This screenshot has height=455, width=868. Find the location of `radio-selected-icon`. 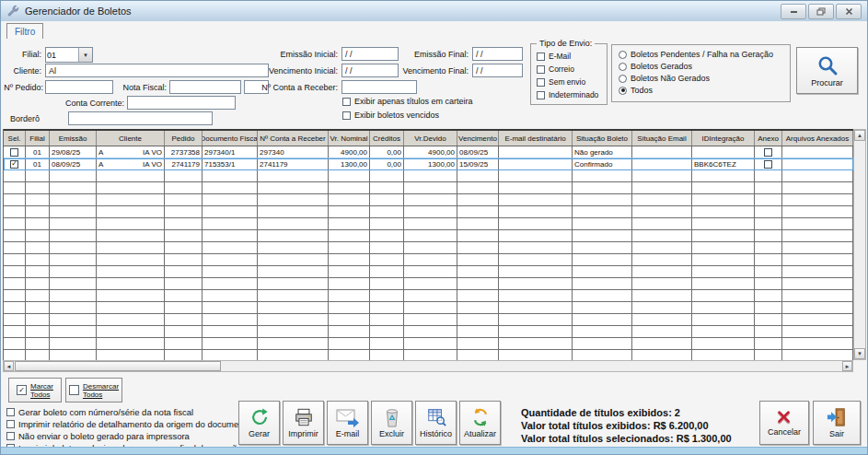

radio-selected-icon is located at coordinates (622, 90).